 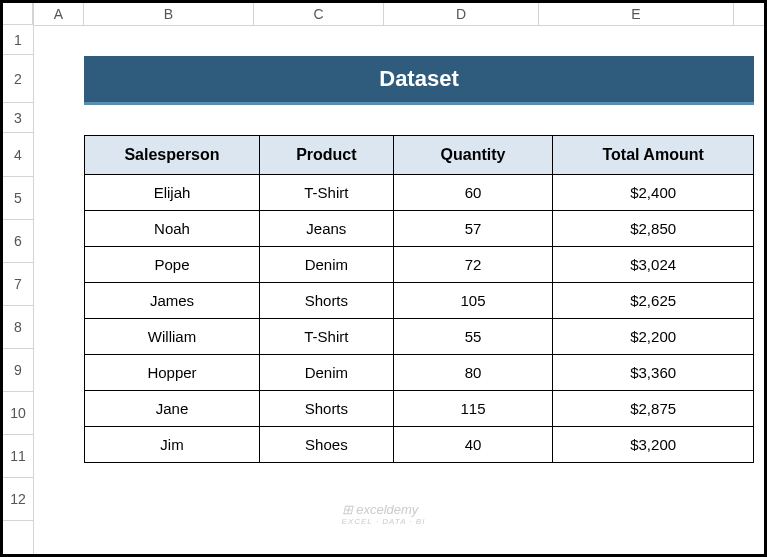 I want to click on cell-quantity: 115, so click(x=473, y=409).